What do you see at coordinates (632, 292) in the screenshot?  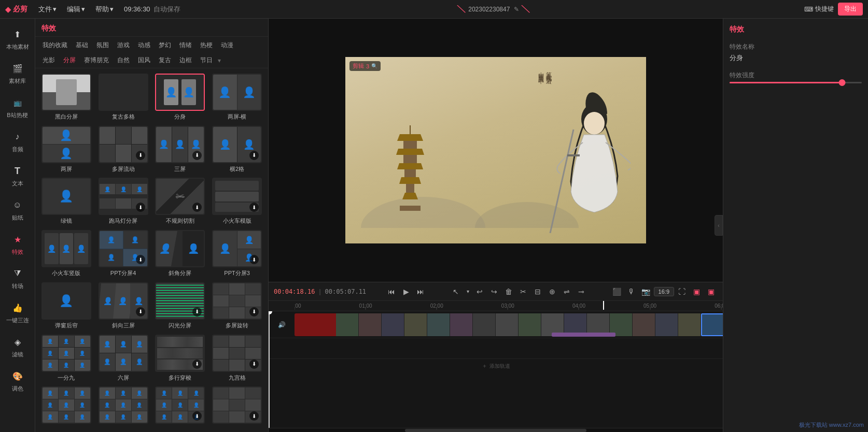 I see `mic-btn: 🎙` at bounding box center [632, 292].